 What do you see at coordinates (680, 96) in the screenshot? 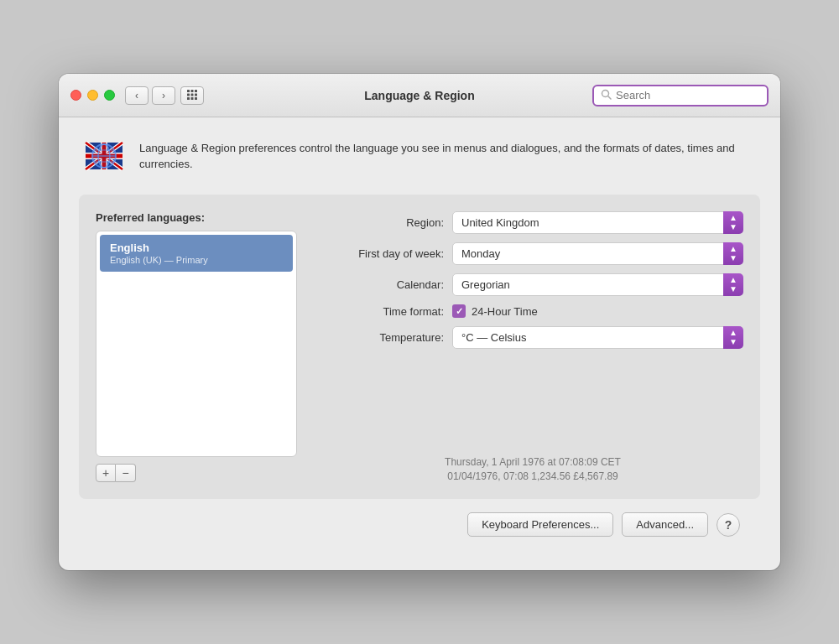
I see `search-bar` at bounding box center [680, 96].